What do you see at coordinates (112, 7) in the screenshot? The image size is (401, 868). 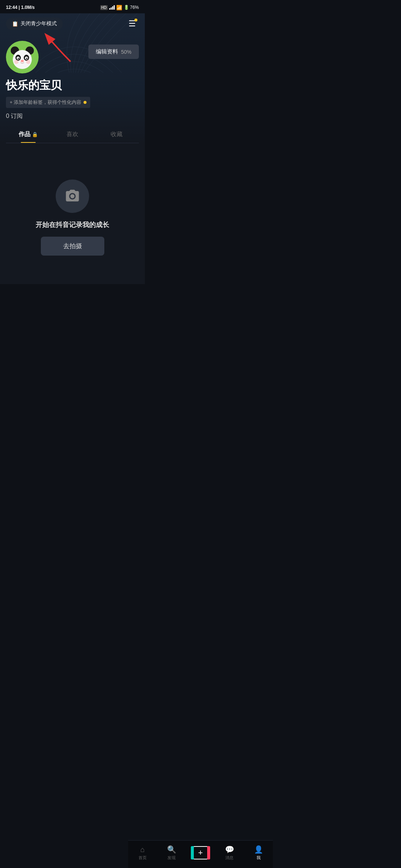 I see `signal-icon` at bounding box center [112, 7].